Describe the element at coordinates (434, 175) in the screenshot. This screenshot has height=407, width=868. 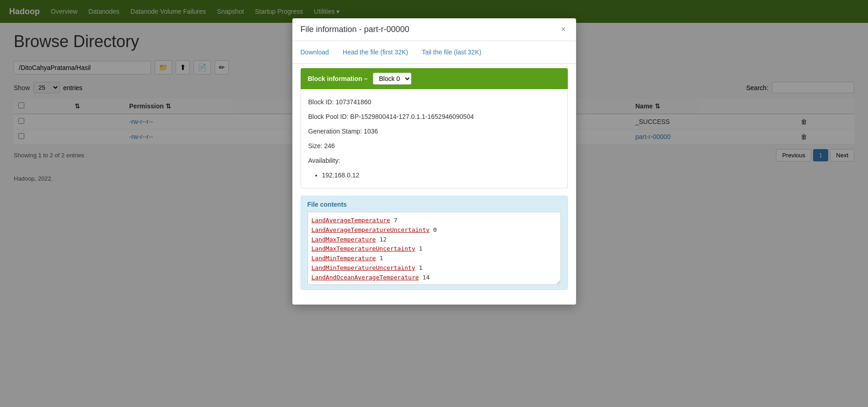
I see `availability-list: 192.168.0.12` at that location.